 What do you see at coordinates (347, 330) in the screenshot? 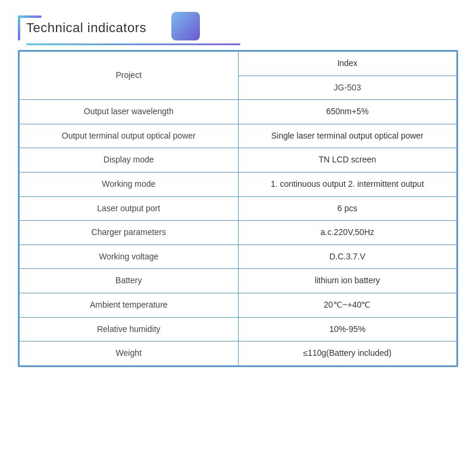
I see `relative-humidity-value: 10%-95%` at bounding box center [347, 330].